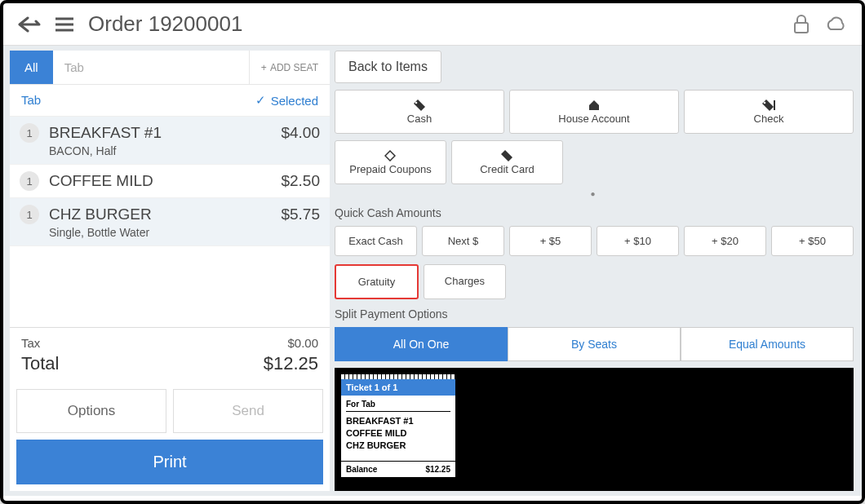 The width and height of the screenshot is (865, 504). What do you see at coordinates (433, 24) in the screenshot?
I see `page-title: Order 19200001` at bounding box center [433, 24].